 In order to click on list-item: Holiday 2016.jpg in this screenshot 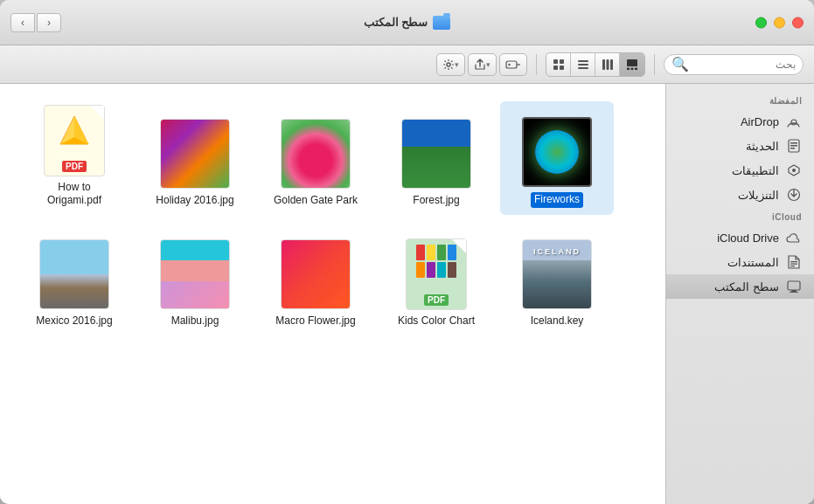, I will do `click(195, 158)`.